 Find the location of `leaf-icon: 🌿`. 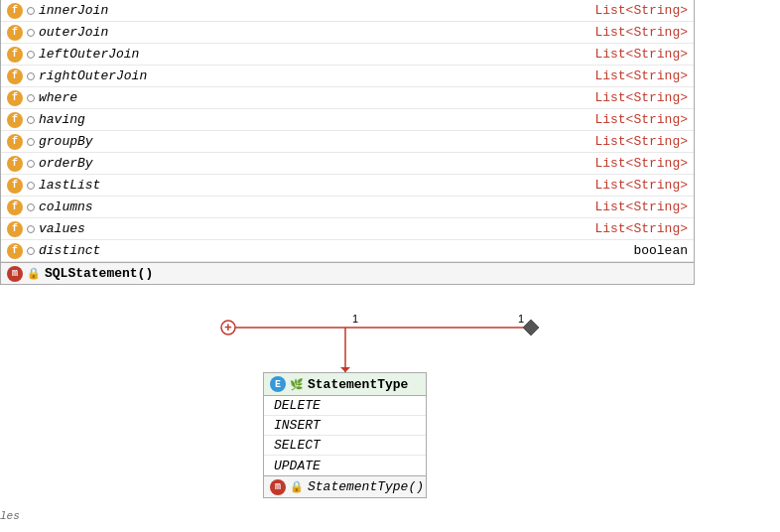

leaf-icon: 🌿 is located at coordinates (297, 385).